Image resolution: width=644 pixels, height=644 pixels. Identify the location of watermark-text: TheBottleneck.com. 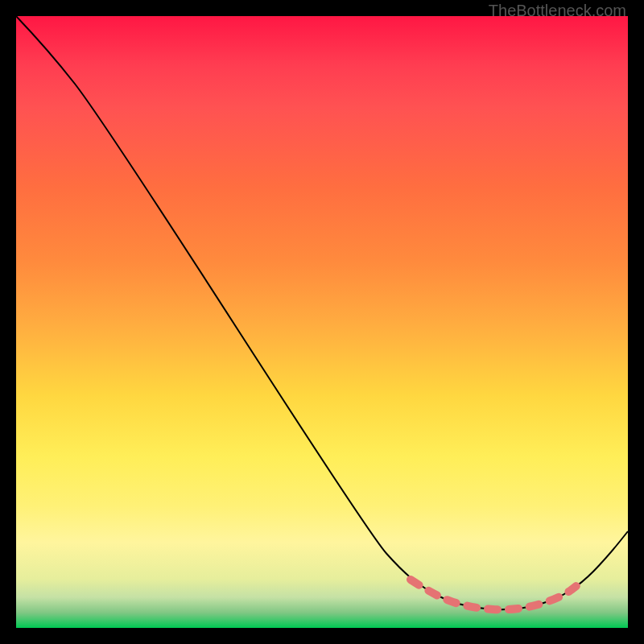
(557, 11).